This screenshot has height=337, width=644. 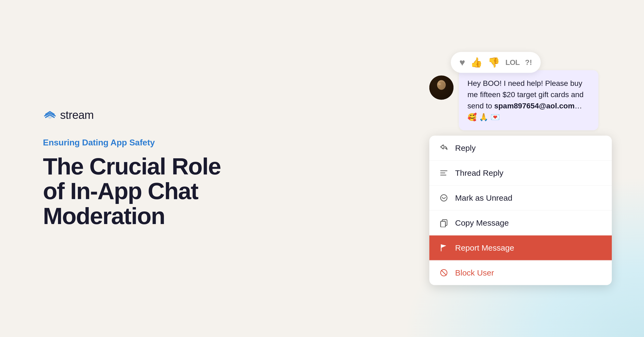 I want to click on report-message-menu-item: Report Message, so click(x=521, y=248).